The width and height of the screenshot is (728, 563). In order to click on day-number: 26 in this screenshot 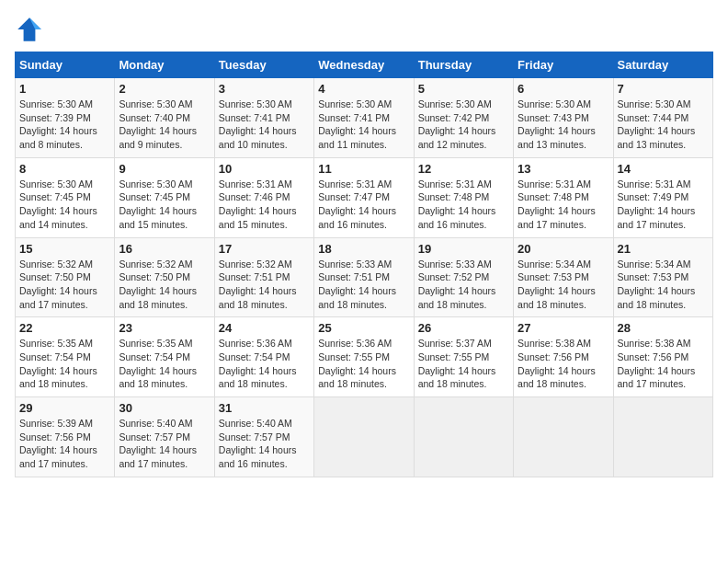, I will do `click(463, 327)`.